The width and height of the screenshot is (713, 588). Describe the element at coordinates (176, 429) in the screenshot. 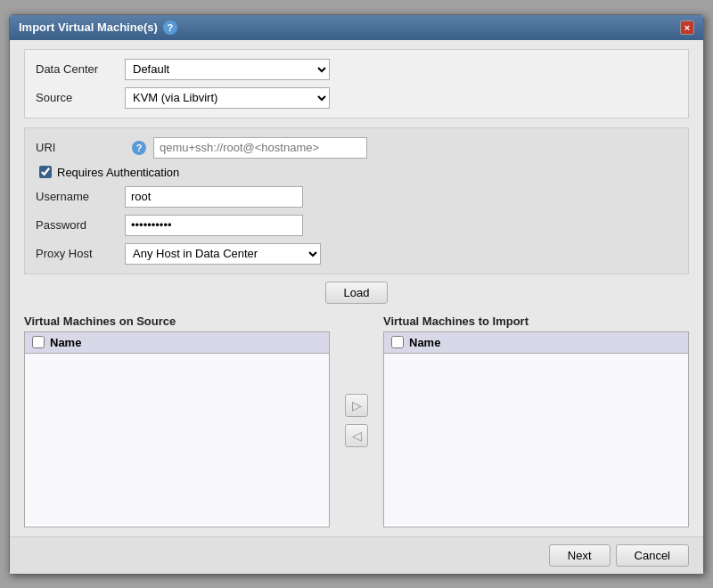

I see `source-vm-table: Name` at that location.